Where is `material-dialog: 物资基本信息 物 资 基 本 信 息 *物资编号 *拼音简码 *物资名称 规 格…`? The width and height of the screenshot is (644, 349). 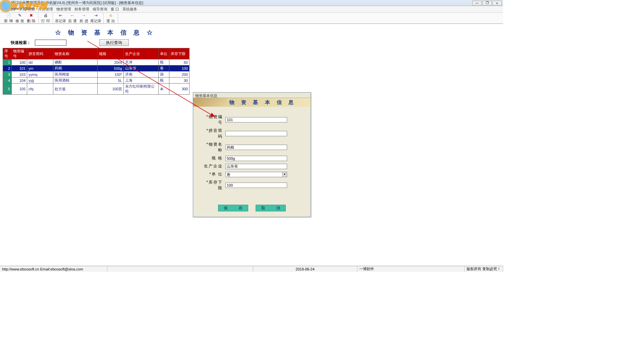 material-dialog: 物资基本信息 物 资 基 本 信 息 *物资编号 *拼音简码 *物资名称 规 格… is located at coordinates (252, 155).